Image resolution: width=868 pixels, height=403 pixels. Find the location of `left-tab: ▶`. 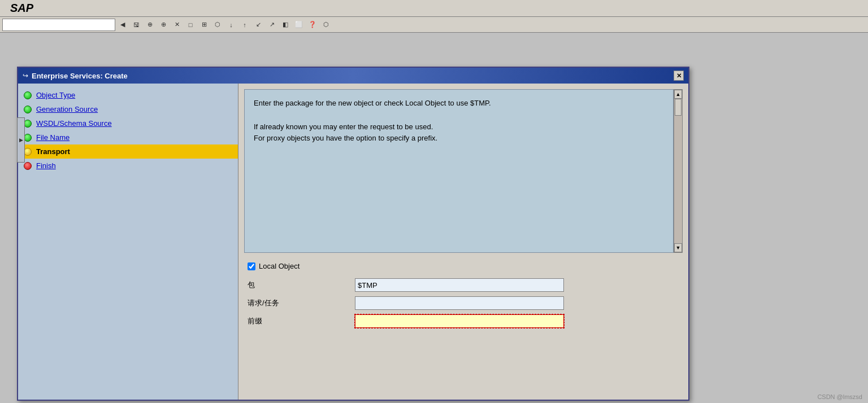

left-tab: ▶ is located at coordinates (21, 140).